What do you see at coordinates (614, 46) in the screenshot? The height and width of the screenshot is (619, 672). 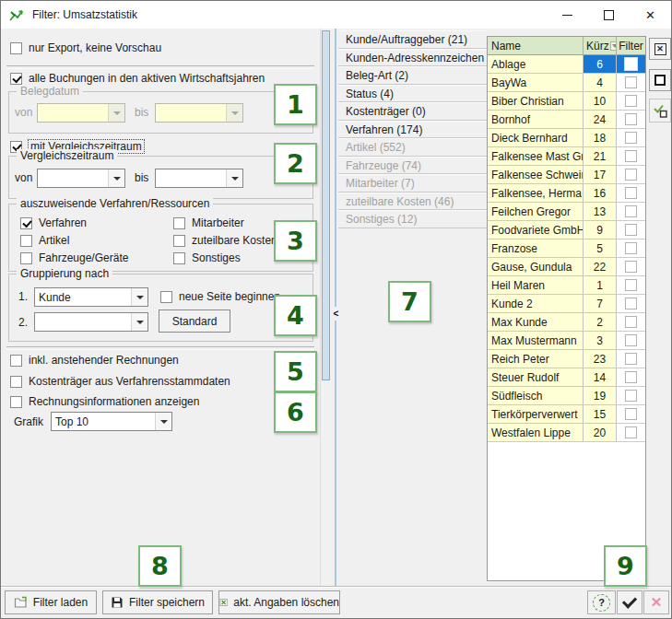 I see `filter-funnel-icon` at bounding box center [614, 46].